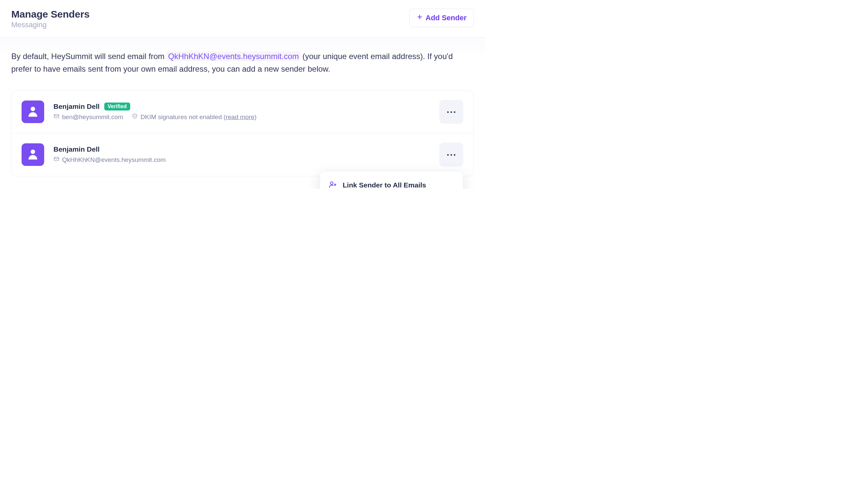 The height and width of the screenshot is (497, 868). What do you see at coordinates (441, 18) in the screenshot?
I see `add-sender-button: Add Sender` at bounding box center [441, 18].